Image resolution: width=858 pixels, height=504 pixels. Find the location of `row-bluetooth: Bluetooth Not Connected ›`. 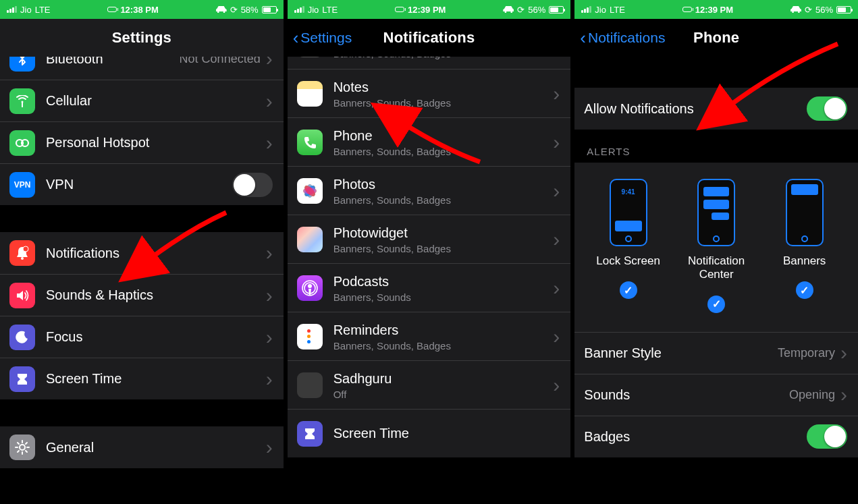

row-bluetooth: Bluetooth Not Connected › is located at coordinates (142, 68).